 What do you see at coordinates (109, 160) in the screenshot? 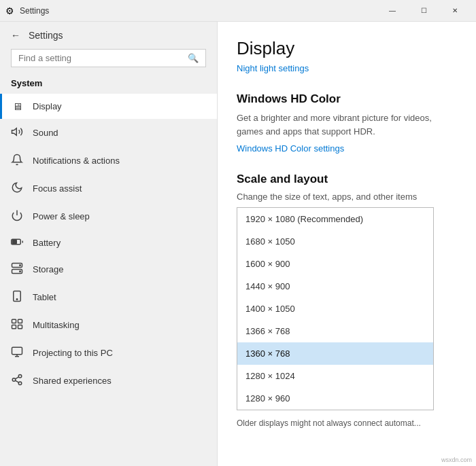
I see `sidebar-item-notifications: Notifications & actions` at bounding box center [109, 160].